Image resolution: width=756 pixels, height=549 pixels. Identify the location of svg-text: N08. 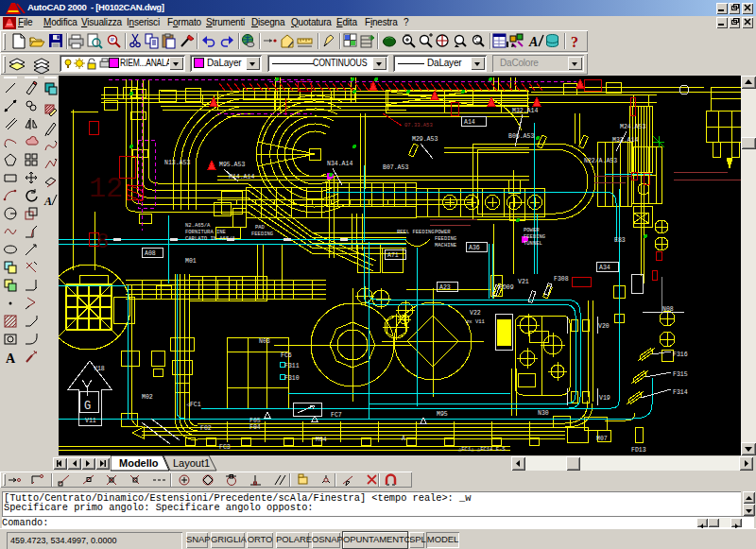
(668, 310).